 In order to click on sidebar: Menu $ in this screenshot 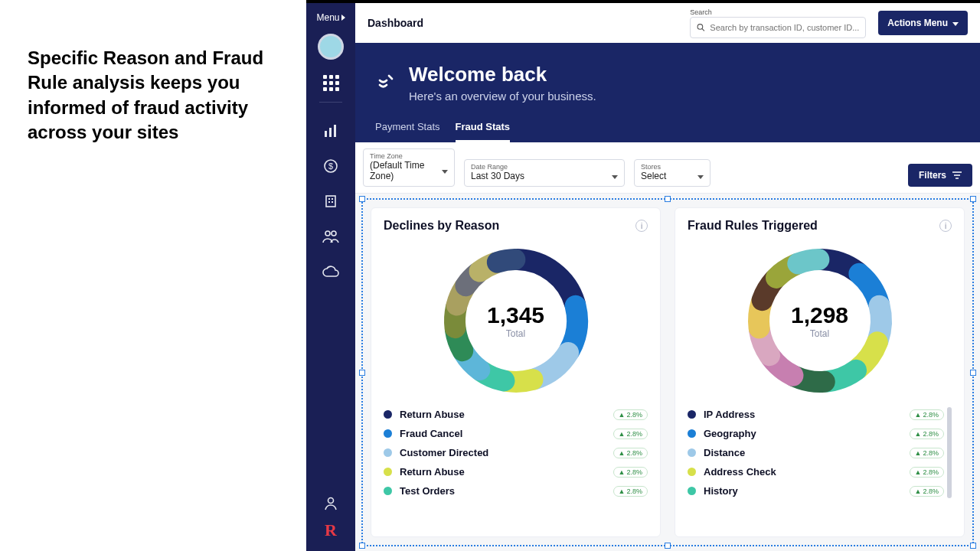, I will do `click(331, 277)`.